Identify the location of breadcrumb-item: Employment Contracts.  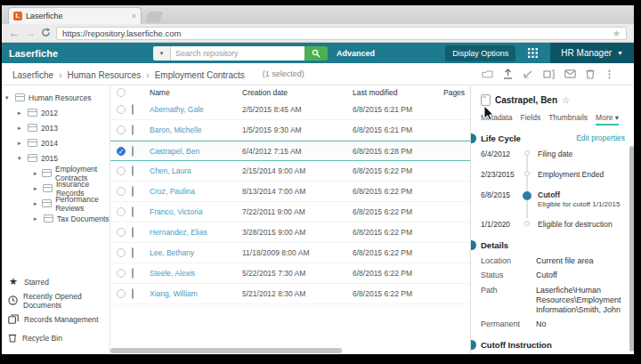
(192, 75).